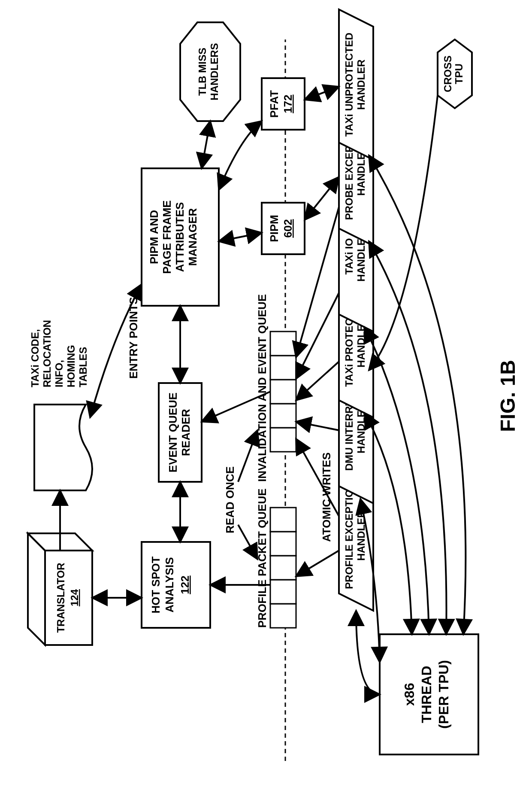 The height and width of the screenshot is (791, 532). I want to click on pfat-l1: PFAT, so click(274, 104).